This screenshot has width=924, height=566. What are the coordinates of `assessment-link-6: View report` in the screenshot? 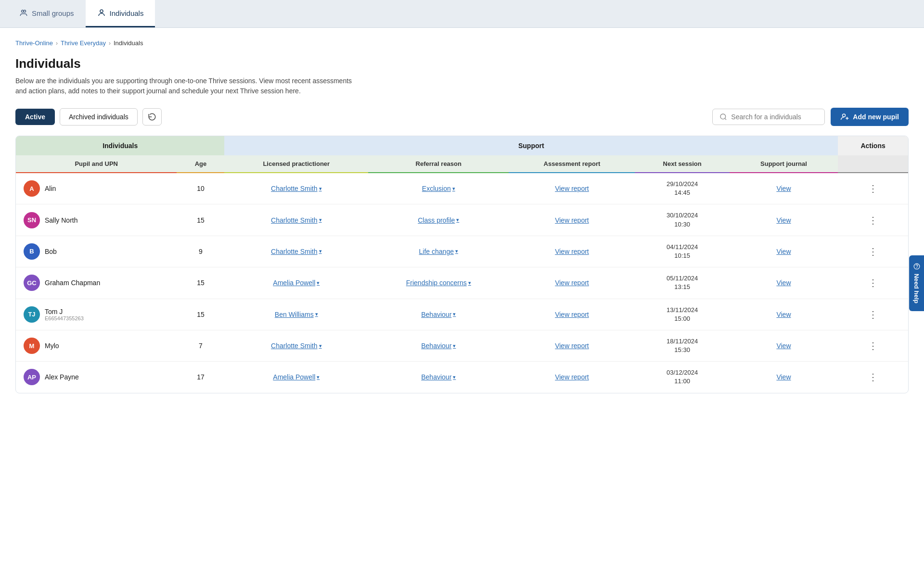 It's located at (572, 377).